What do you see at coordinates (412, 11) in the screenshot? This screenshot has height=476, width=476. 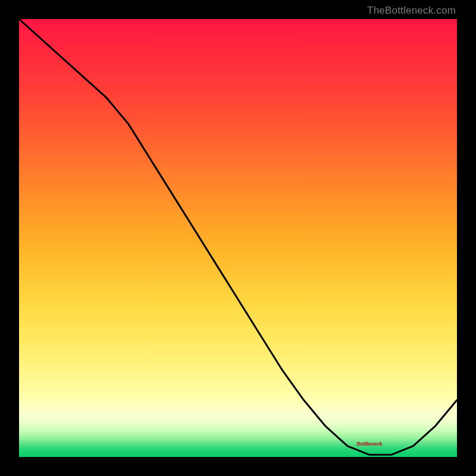 I see `watermark-text: TheBottleneck.com` at bounding box center [412, 11].